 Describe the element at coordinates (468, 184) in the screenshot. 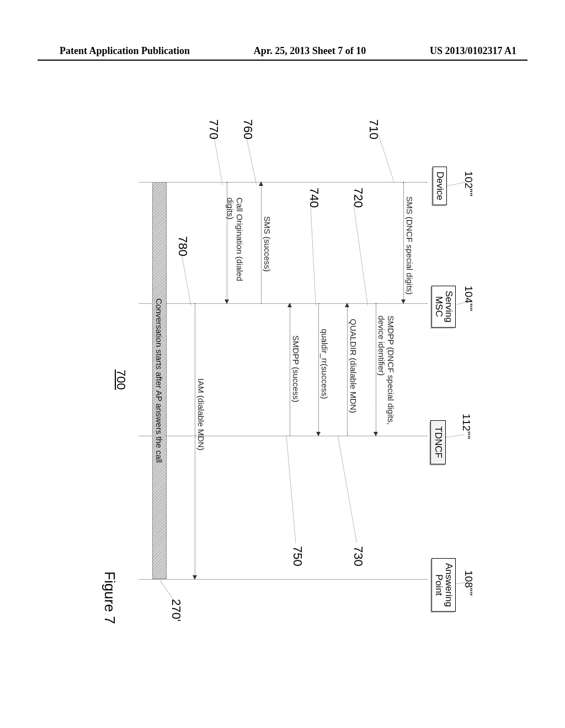

I see `ref-102: 102''''` at that location.